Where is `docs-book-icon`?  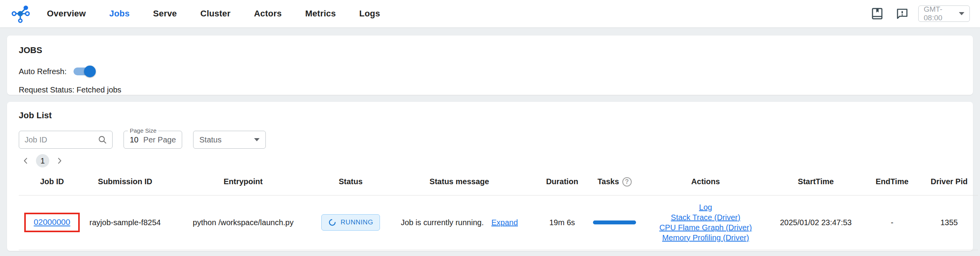 docs-book-icon is located at coordinates (877, 14).